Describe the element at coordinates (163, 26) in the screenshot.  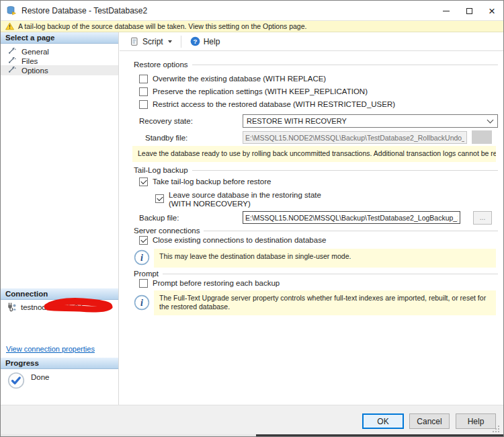
I see `warning-text: A tail-log backup of the source database…` at that location.